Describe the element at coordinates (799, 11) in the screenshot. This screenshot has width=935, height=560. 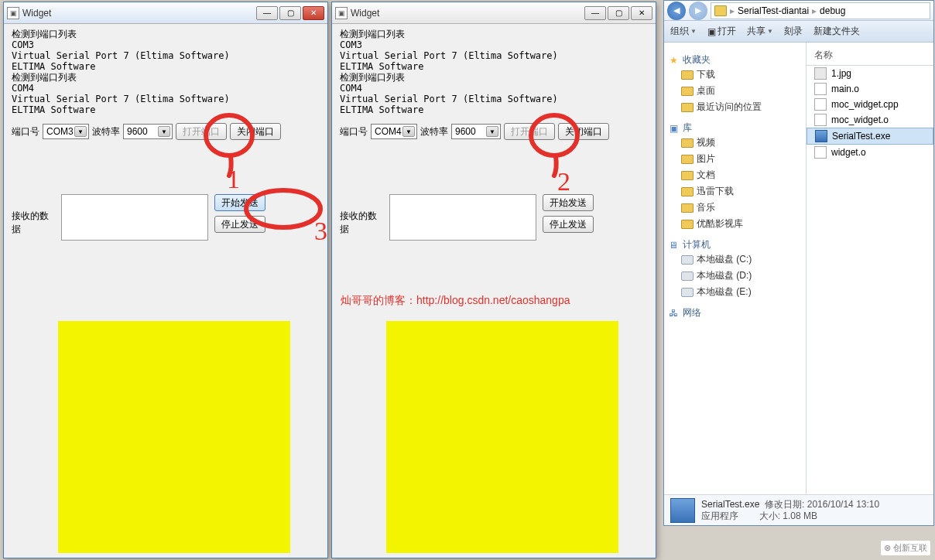
I see `explorer-nav: ◀ ▶ ▸ SerialTest-diantai ▸ debug` at that location.